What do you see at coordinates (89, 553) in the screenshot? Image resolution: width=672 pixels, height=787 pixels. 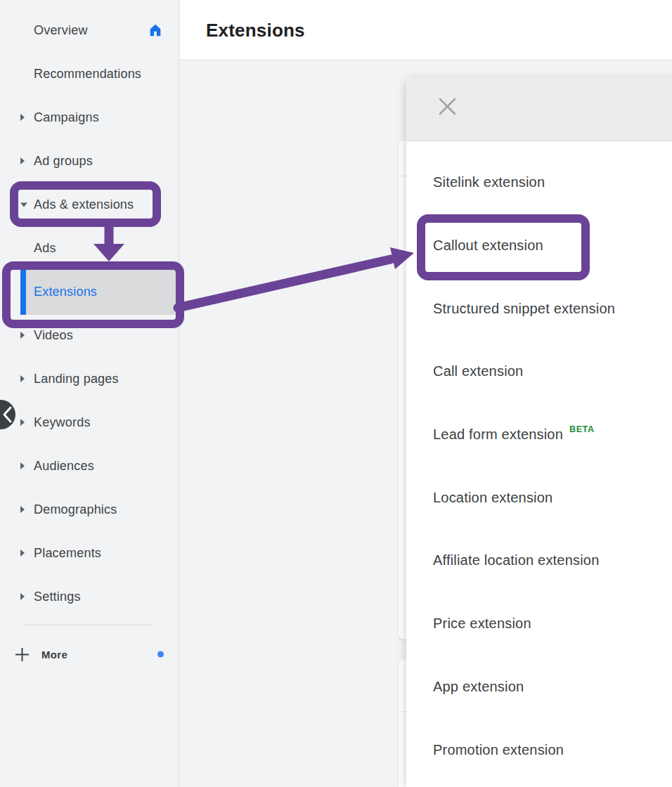 I see `sidebar-item: Placements` at bounding box center [89, 553].